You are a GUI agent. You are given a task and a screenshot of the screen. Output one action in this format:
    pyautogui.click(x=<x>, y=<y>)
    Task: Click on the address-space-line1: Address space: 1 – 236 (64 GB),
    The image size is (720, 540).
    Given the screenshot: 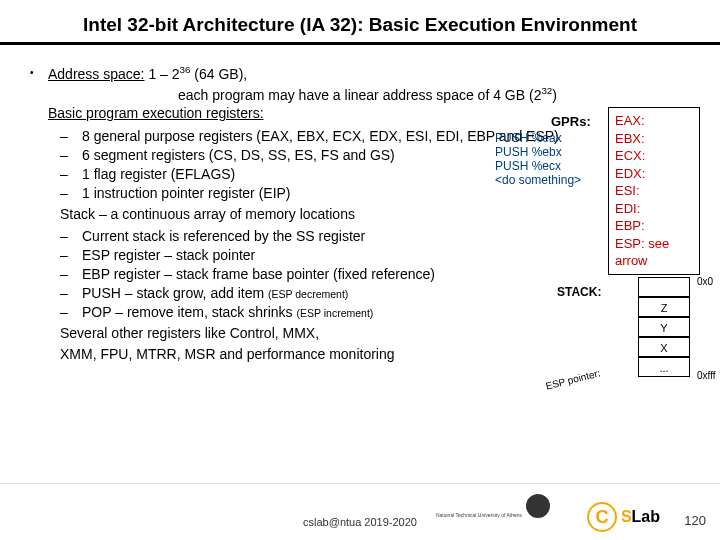 What is the action you would take?
    pyautogui.click(x=378, y=74)
    